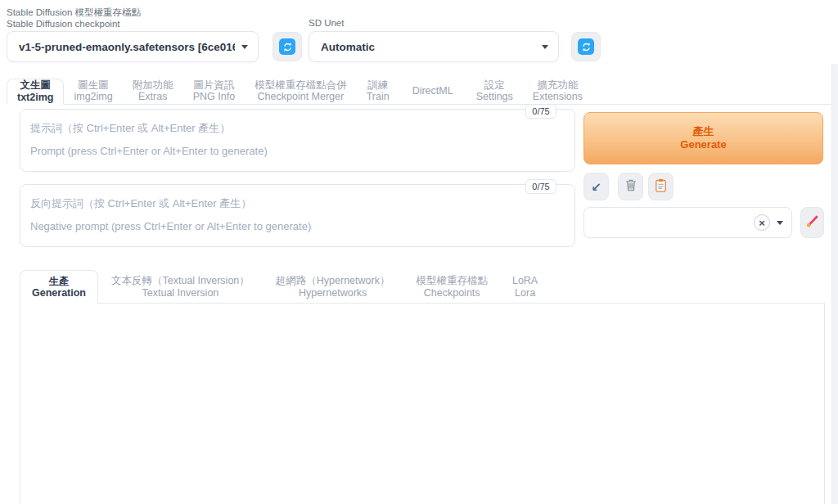  What do you see at coordinates (762, 223) in the screenshot?
I see `clear-styles-icon: ×` at bounding box center [762, 223].